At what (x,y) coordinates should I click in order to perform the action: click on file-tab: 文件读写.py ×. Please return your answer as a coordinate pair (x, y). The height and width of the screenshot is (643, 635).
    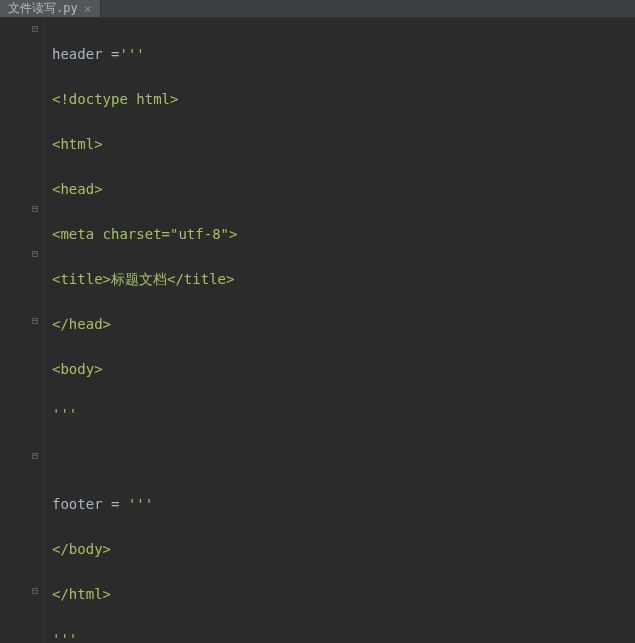
    Looking at the image, I should click on (50, 8).